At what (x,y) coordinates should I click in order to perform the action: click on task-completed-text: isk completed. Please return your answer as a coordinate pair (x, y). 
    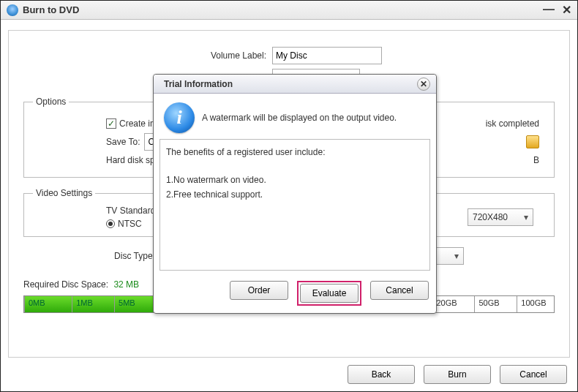
    Looking at the image, I should click on (512, 124).